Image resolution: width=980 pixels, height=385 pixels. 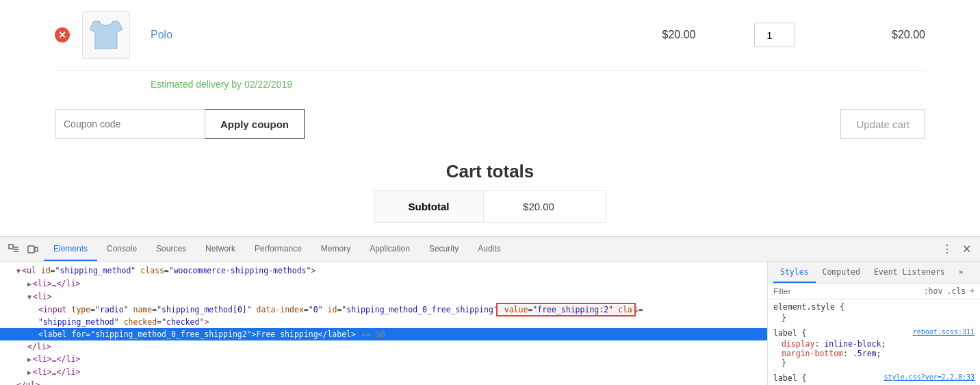 I want to click on subtotal-label: Subtotal, so click(x=429, y=207).